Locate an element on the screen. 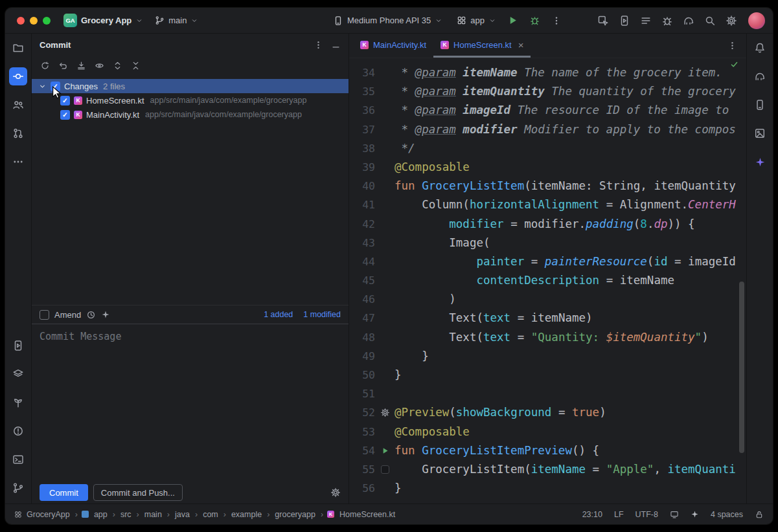 This screenshot has width=778, height=532. code-text: GroceryListItem(itemName = "Apple", item… is located at coordinates (565, 470).